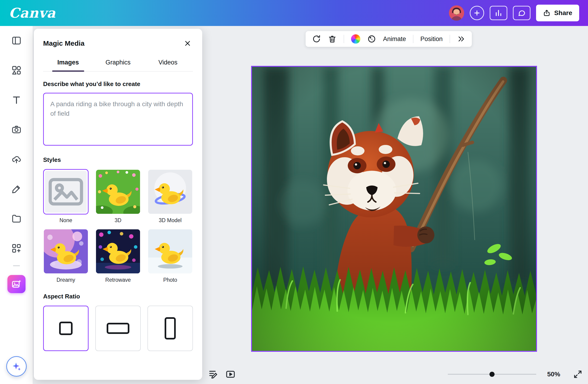 The image size is (588, 384). Describe the element at coordinates (332, 39) in the screenshot. I see `delete-button` at that location.